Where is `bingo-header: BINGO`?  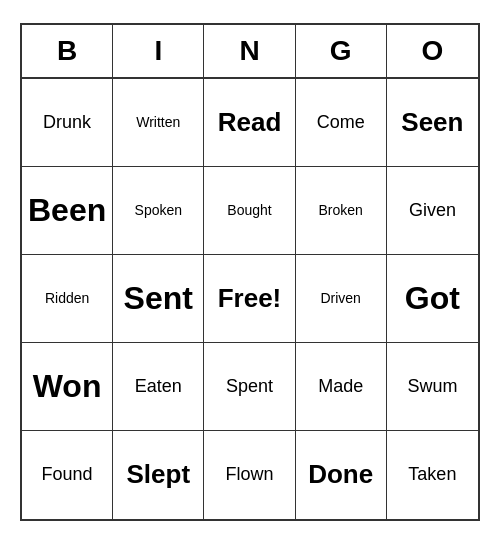
bingo-header: BINGO is located at coordinates (250, 52).